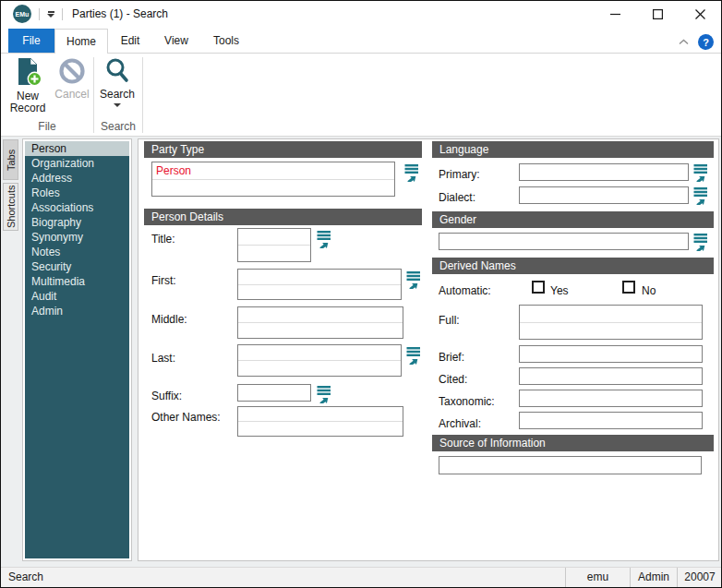 The width and height of the screenshot is (722, 588). I want to click on sidebar-item-multimedia: Multimedia, so click(78, 282).